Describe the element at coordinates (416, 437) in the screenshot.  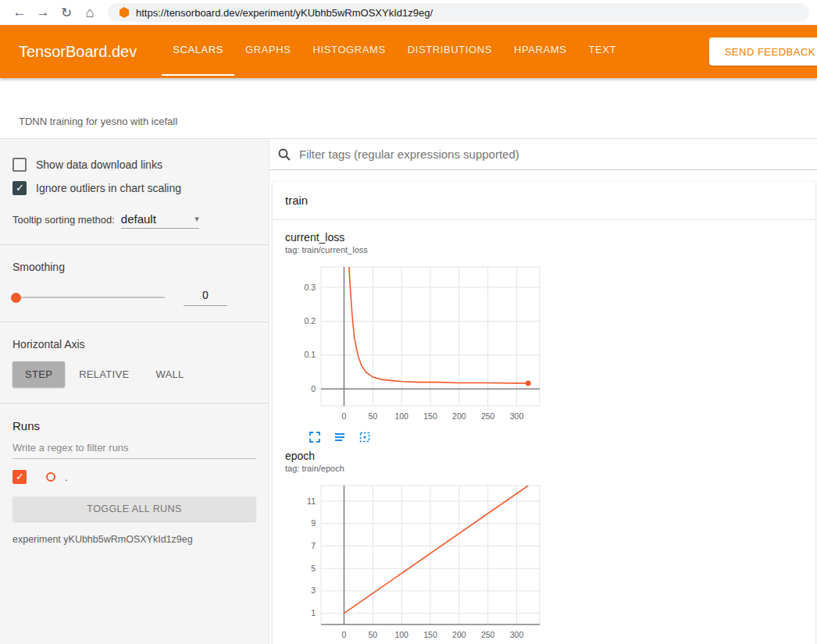
I see `chart-toolbar` at that location.